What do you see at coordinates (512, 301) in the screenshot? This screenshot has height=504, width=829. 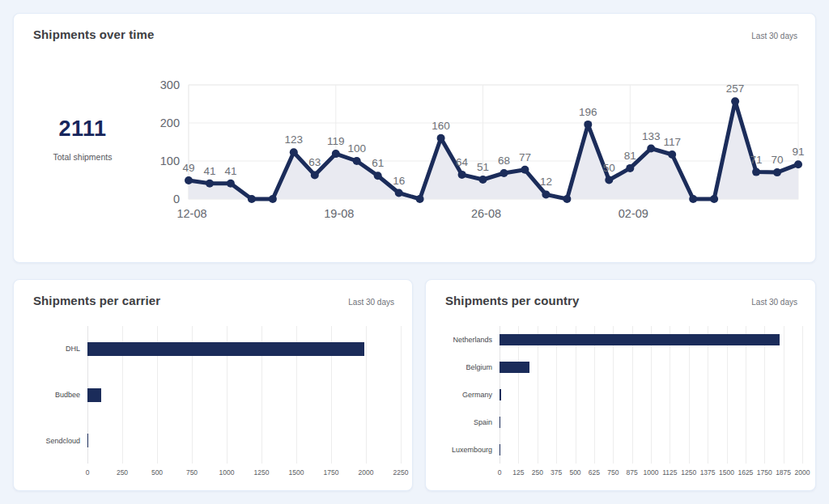 I see `panel-title: Shipments per country` at bounding box center [512, 301].